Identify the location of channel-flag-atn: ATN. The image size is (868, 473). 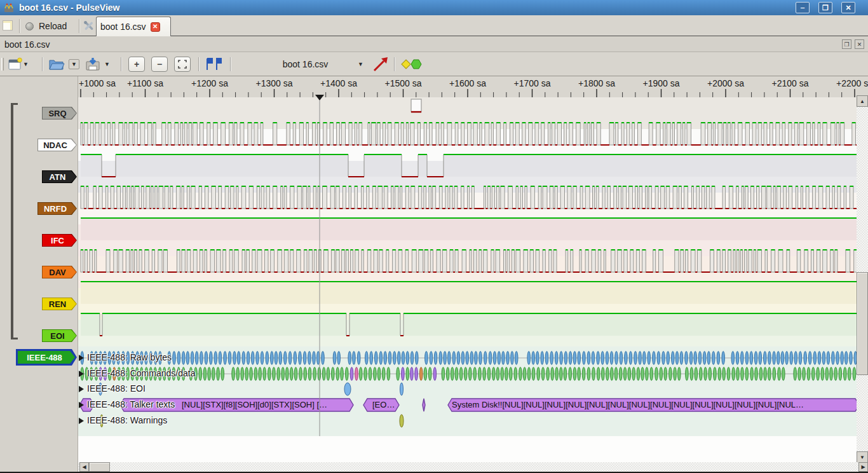
(60, 177).